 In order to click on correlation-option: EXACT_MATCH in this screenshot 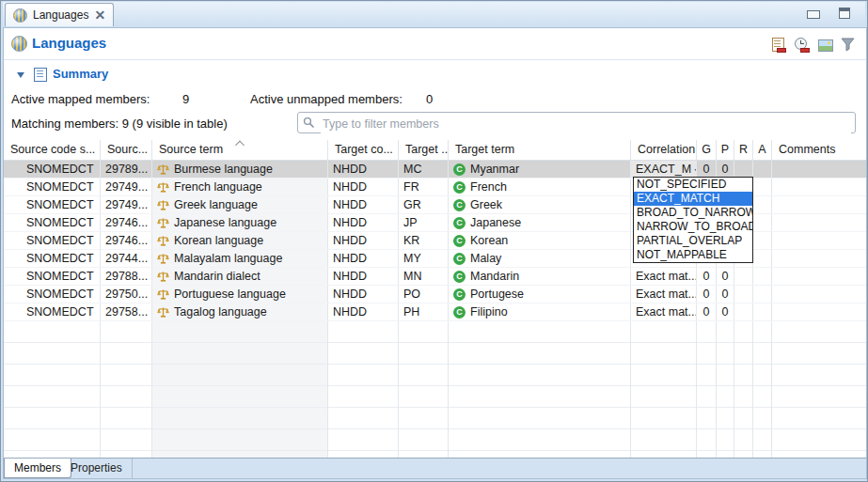, I will do `click(693, 199)`.